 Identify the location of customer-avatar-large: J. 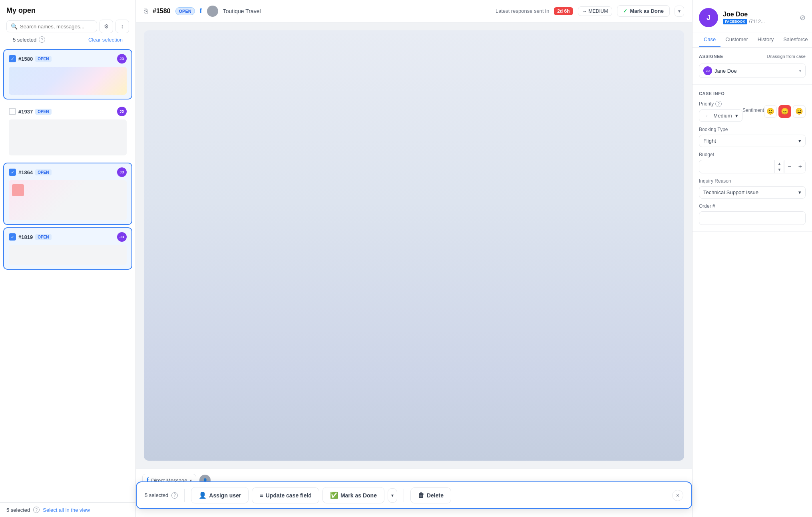
(709, 18).